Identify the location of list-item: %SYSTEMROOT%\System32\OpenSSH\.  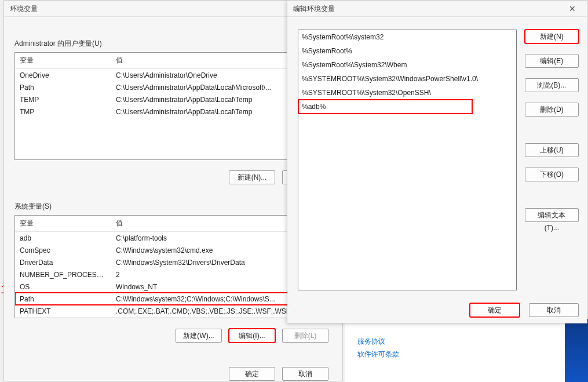
(407, 93).